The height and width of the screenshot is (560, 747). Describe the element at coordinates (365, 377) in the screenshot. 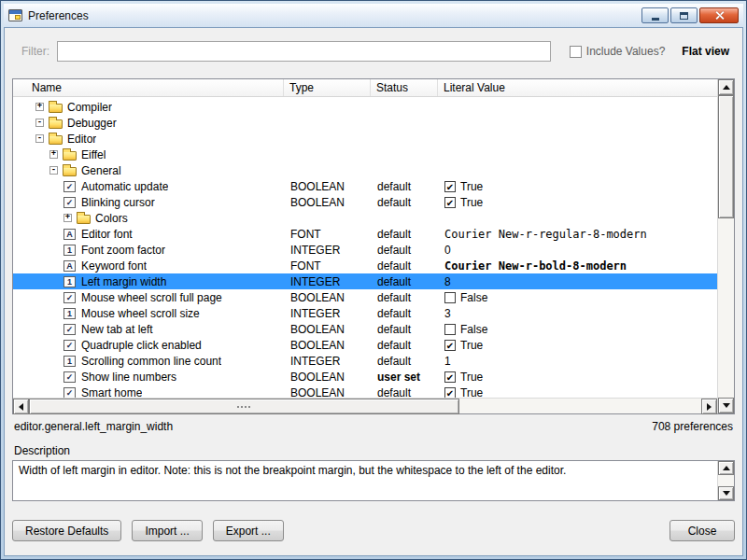

I see `tree-pref-row: ✓Show line numbersBOOLEANuser set✔True` at that location.